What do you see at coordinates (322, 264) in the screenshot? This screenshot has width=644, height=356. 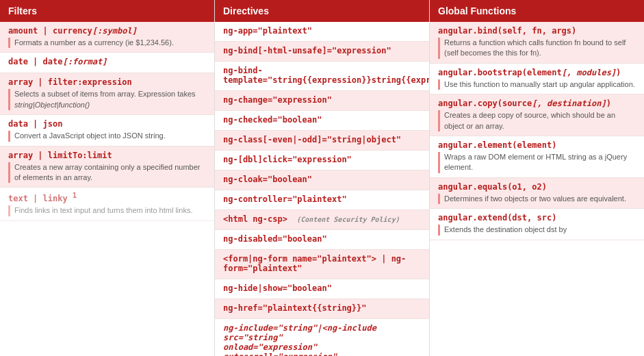 I see `title-form-ng-form: <form|ng-form name="plaintext"> | ng-for…` at bounding box center [322, 264].